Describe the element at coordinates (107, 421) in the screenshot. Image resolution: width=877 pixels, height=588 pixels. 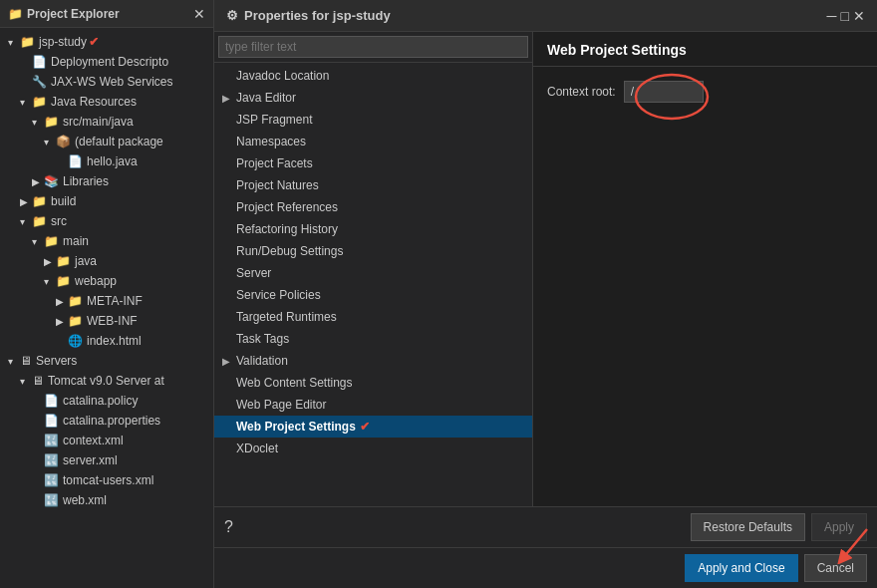
I see `tree-item-catalina-properties: 📄catalina.properties` at that location.